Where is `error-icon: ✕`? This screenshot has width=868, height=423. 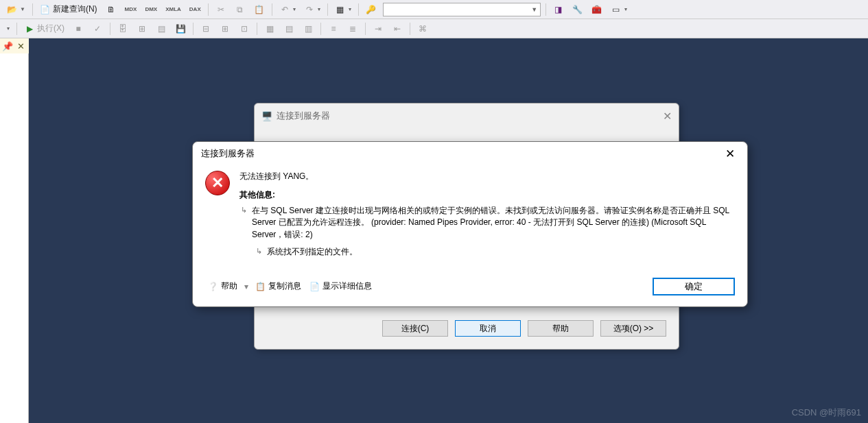
error-icon: ✕ is located at coordinates (218, 183).